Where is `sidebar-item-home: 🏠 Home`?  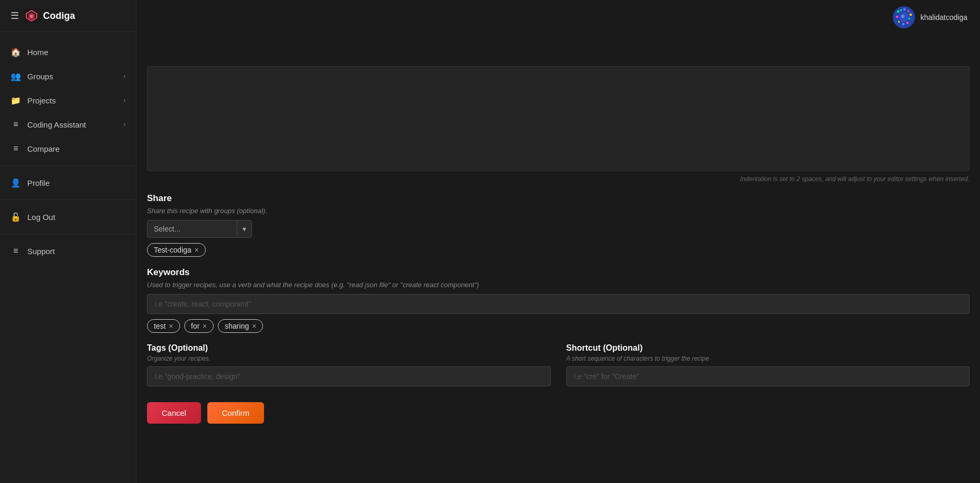
sidebar-item-home: 🏠 Home is located at coordinates (68, 52).